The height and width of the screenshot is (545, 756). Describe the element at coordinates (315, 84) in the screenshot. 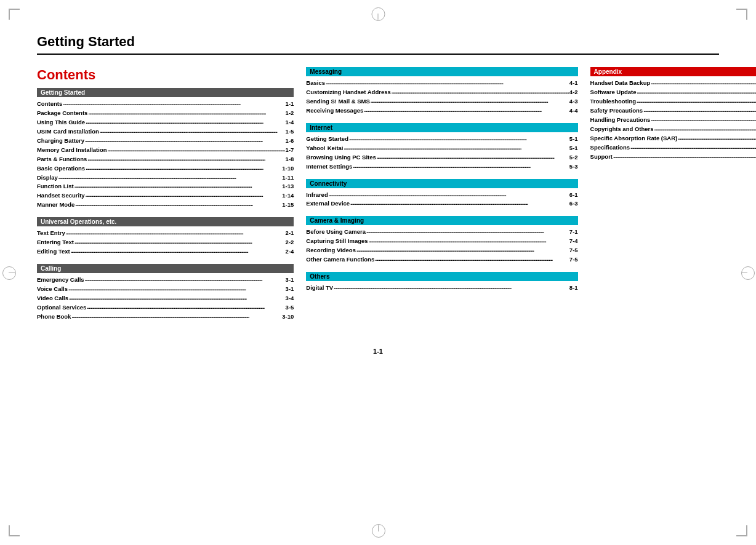

I see `toc-entry-label: Basics` at that location.